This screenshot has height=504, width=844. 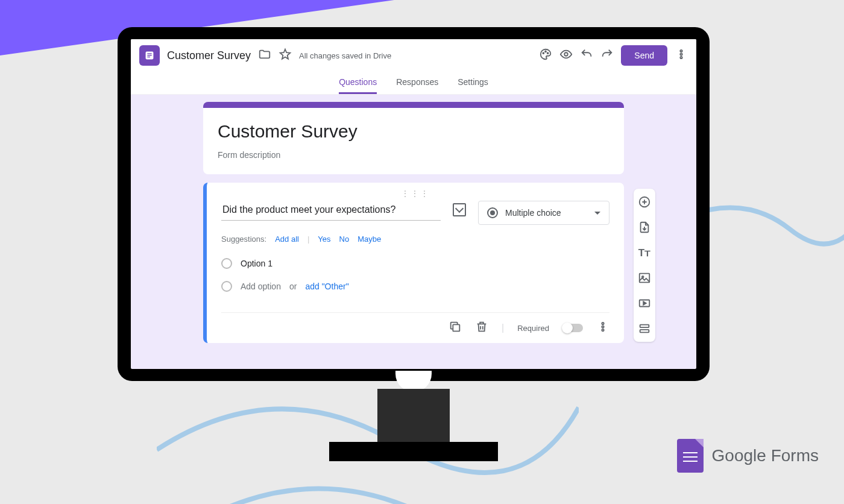 What do you see at coordinates (415, 286) in the screenshot?
I see `add-option-row: Add option or add "Other"` at bounding box center [415, 286].